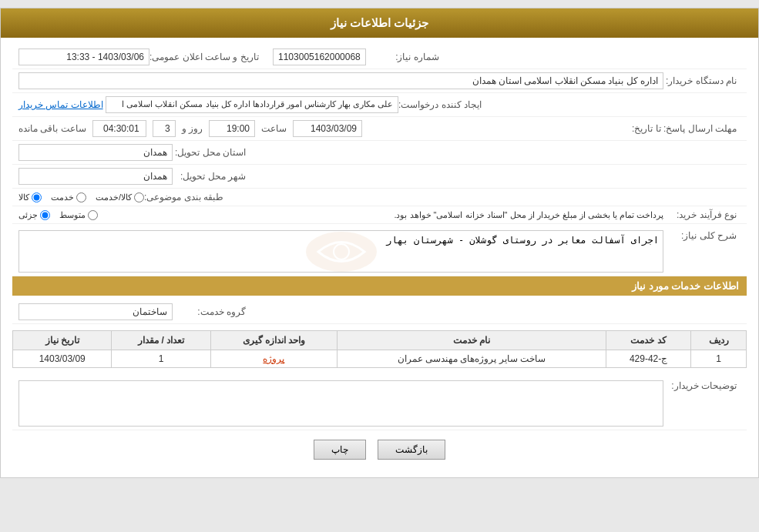  Describe the element at coordinates (649, 340) in the screenshot. I see `col-code: کد خدمت` at that location.